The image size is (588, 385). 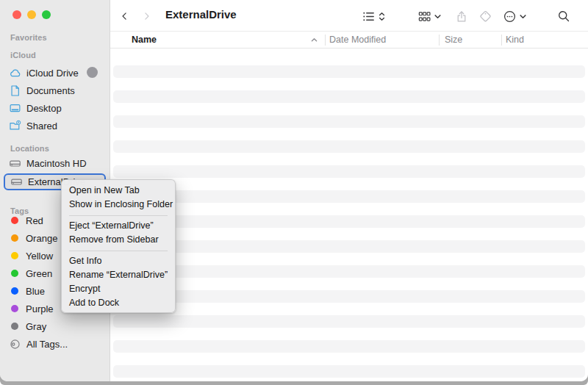 I want to click on sidebar-item-label: Macintosh HD, so click(x=57, y=163).